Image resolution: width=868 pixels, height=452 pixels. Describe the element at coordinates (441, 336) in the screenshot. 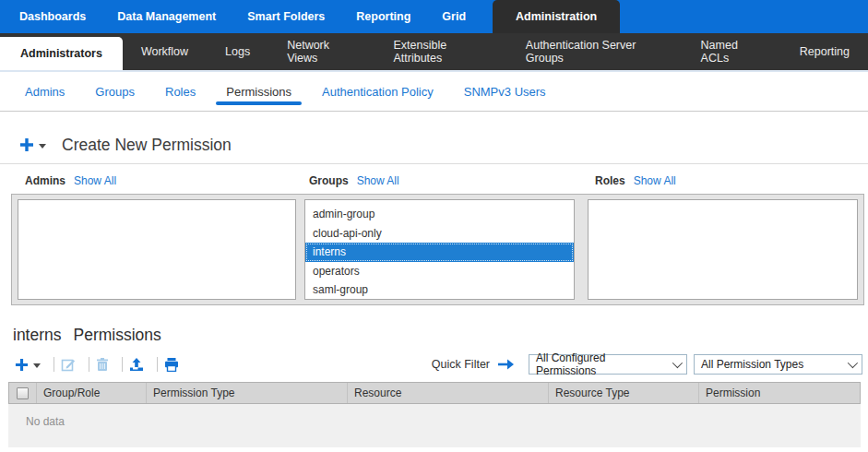

I see `permissions-section-title: internsPermissions` at that location.